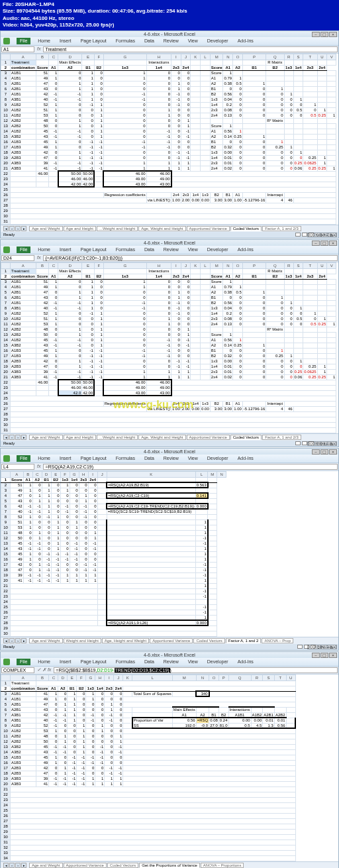  I want to click on sheet-tab: ANOVA – Proportions, so click(222, 865).